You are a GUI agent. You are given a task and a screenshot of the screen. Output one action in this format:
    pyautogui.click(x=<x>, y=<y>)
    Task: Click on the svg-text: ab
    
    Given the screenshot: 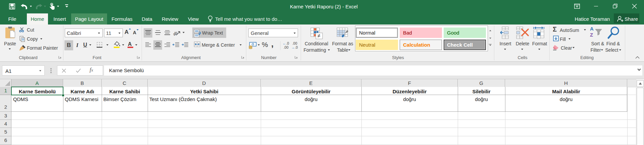 What is the action you would take?
    pyautogui.click(x=176, y=33)
    